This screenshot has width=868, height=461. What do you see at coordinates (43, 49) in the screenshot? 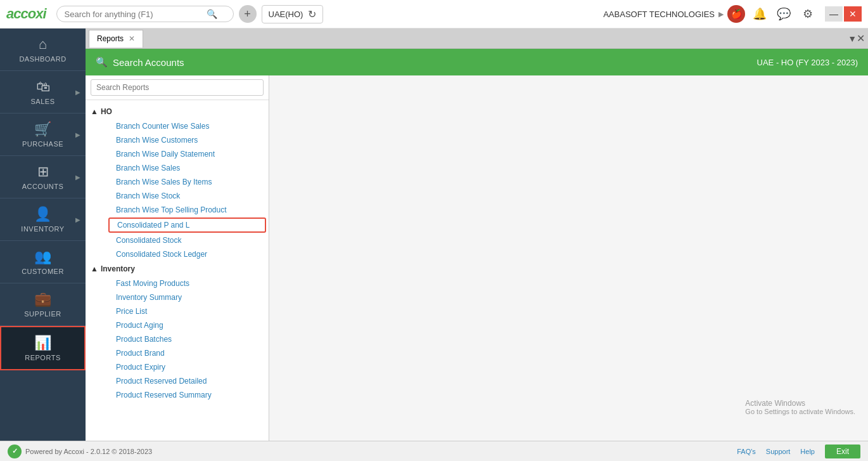
I see `sidebar-item-dashboard: ⌂ DASHBOARD` at bounding box center [43, 49].